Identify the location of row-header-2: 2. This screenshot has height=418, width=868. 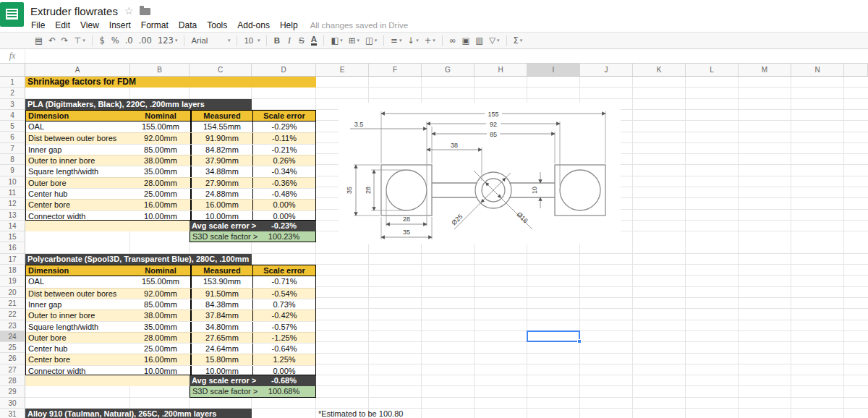
(12, 93).